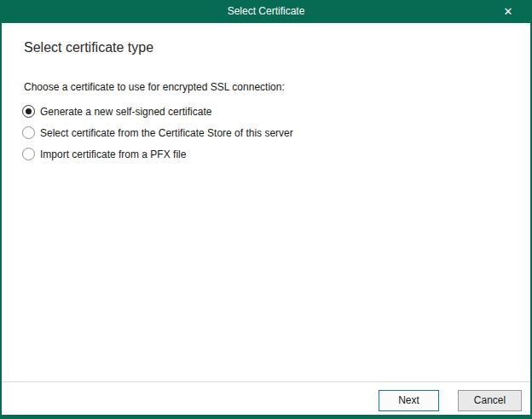  What do you see at coordinates (167, 133) in the screenshot?
I see `radio-option-label: Select certificate from the Certificate …` at bounding box center [167, 133].